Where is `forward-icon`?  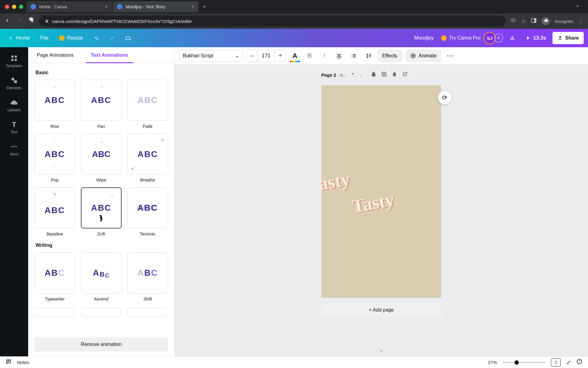 forward-icon is located at coordinates (20, 21).